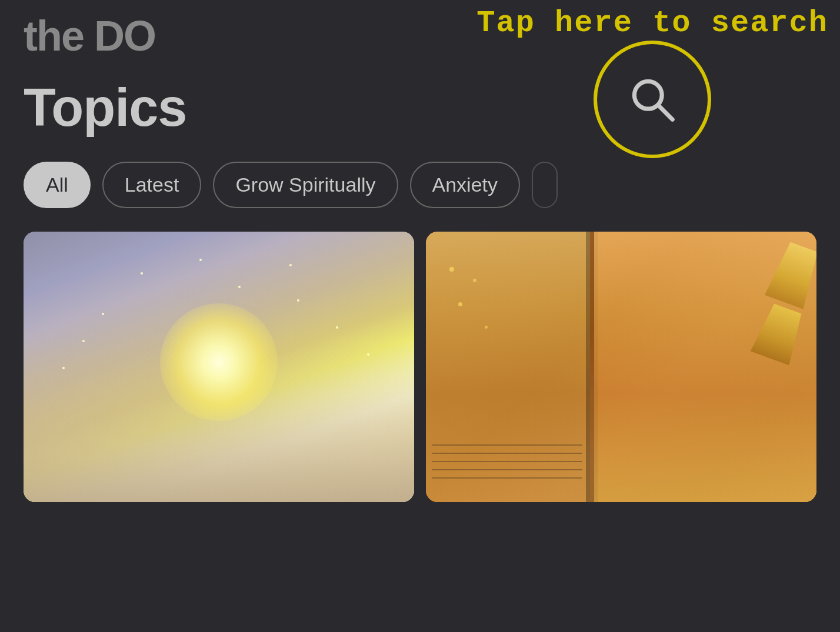 This screenshot has width=840, height=632. What do you see at coordinates (89, 36) in the screenshot?
I see `logo-area: the DO` at bounding box center [89, 36].